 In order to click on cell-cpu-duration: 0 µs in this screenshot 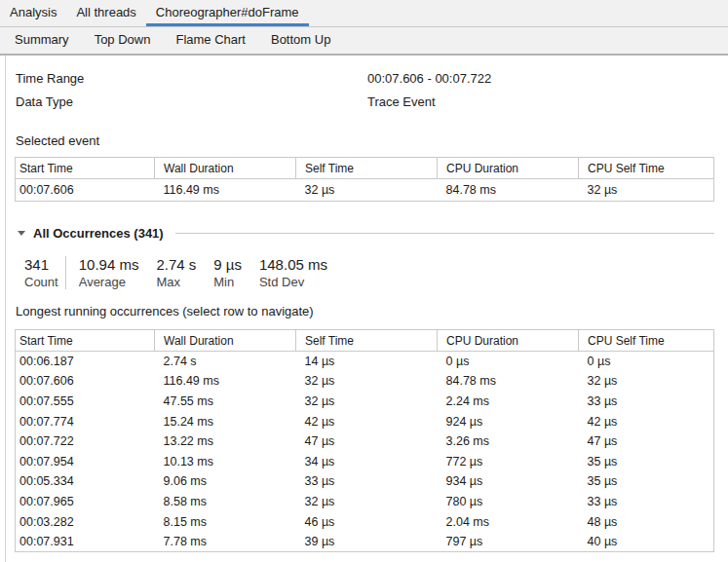, I will do `click(509, 362)`.